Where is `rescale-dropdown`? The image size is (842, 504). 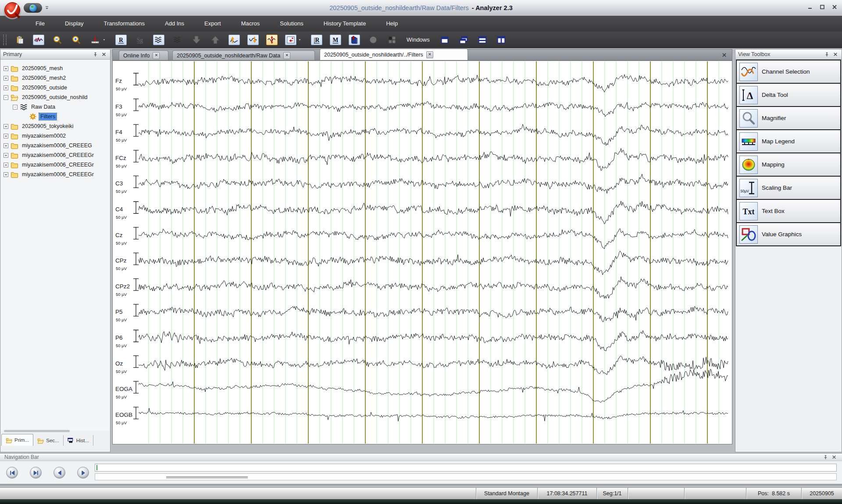
rescale-dropdown is located at coordinates (105, 40).